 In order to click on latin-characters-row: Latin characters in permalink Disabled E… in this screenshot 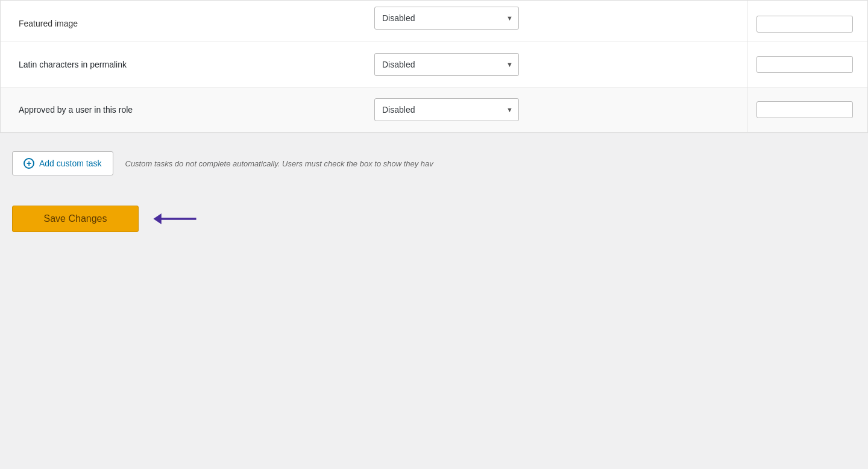, I will do `click(434, 65)`.